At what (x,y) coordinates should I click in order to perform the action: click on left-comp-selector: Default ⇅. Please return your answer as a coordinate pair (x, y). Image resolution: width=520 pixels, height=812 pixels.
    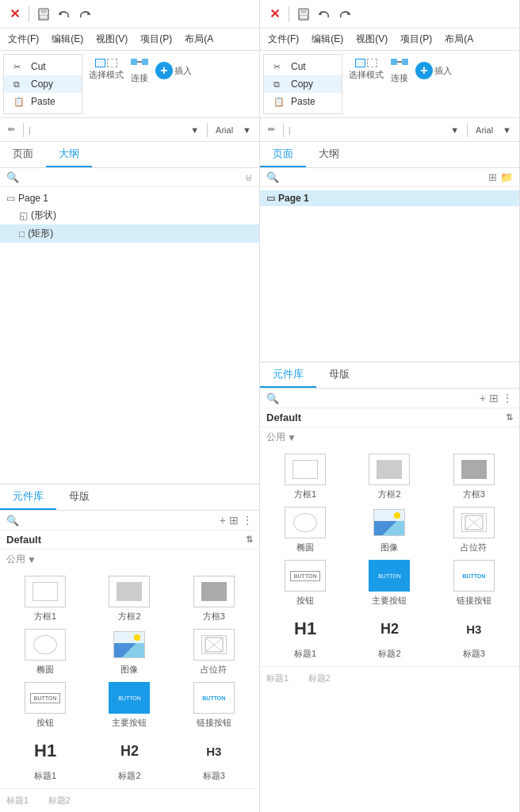
    Looking at the image, I should click on (130, 540).